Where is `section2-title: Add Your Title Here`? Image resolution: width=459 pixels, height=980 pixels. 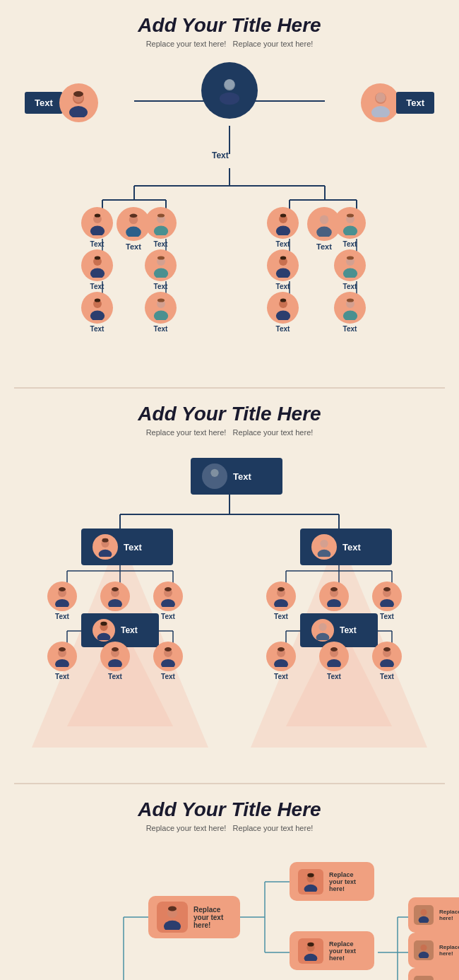
section2-title: Add Your Title Here is located at coordinates (230, 414).